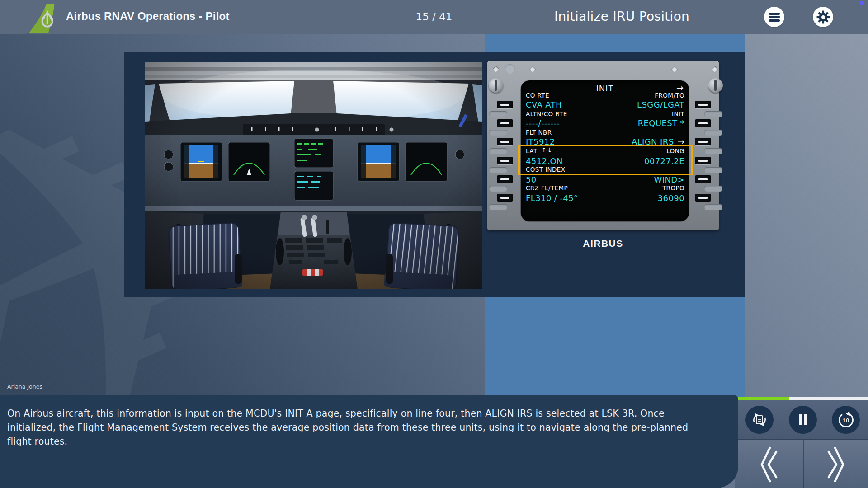 The height and width of the screenshot is (488, 868). What do you see at coordinates (25, 387) in the screenshot?
I see `author-credit: Ariana Jones` at bounding box center [25, 387].